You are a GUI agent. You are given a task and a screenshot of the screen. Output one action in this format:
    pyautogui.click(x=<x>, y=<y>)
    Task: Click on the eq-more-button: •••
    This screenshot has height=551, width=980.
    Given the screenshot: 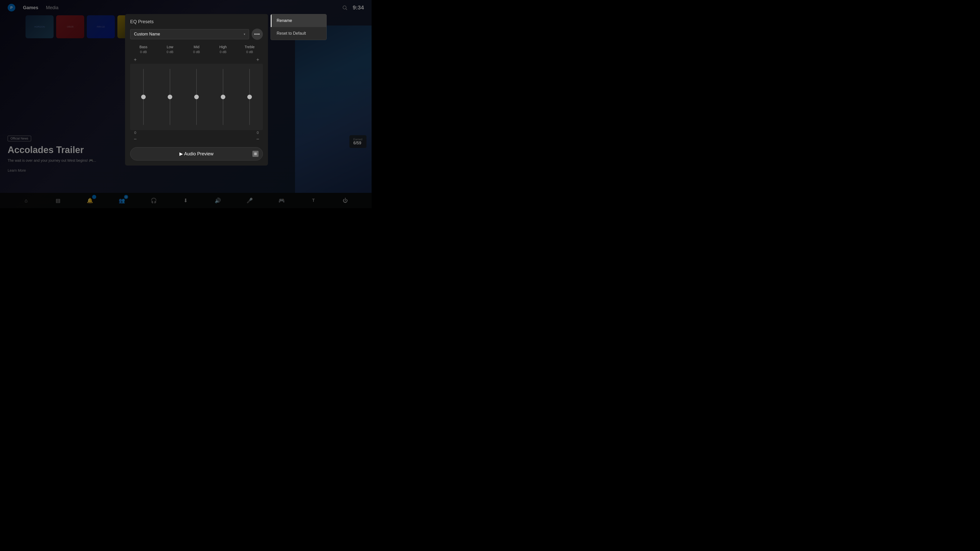 What is the action you would take?
    pyautogui.click(x=257, y=34)
    